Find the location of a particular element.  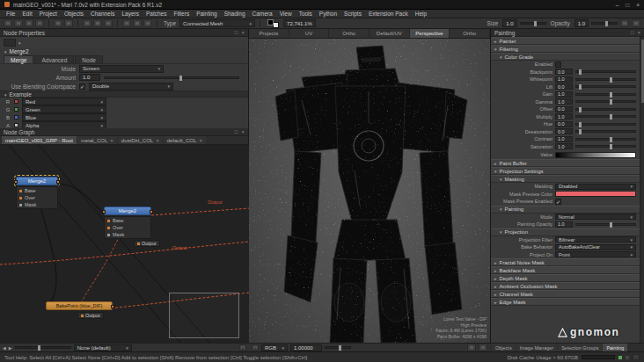

blend-colorspace-dropdown: Double is located at coordinates (131, 86).